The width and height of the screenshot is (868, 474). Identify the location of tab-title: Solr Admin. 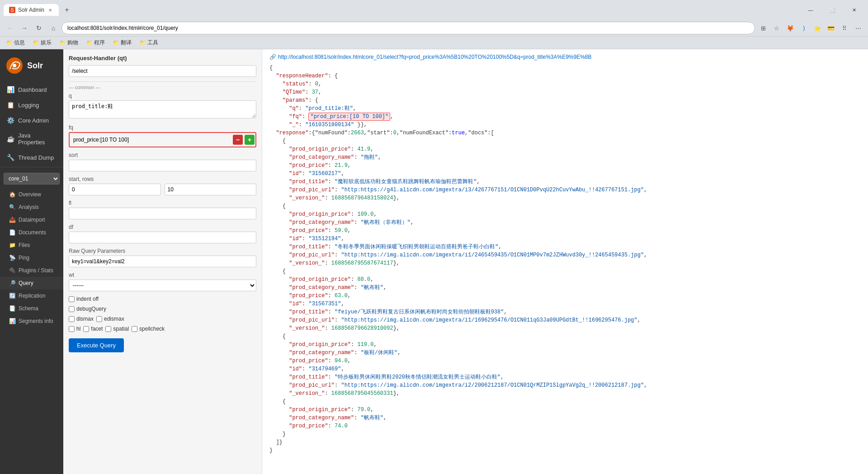
(31, 10).